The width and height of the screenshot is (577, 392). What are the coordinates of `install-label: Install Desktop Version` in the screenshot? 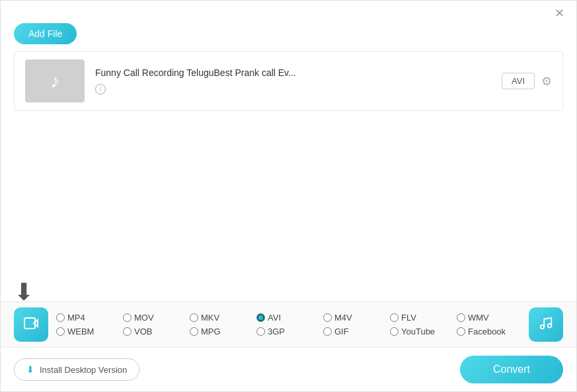 It's located at (83, 370).